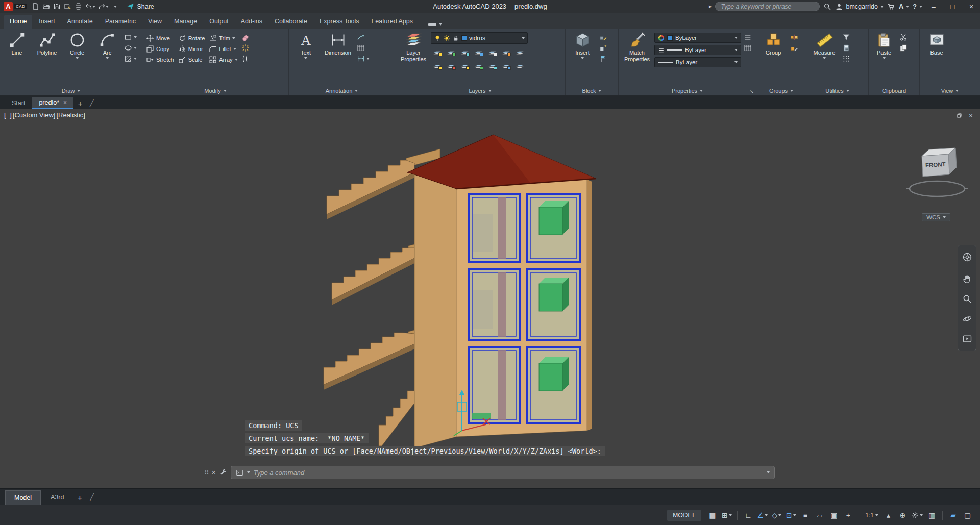 The width and height of the screenshot is (980, 525). What do you see at coordinates (23, 497) in the screenshot?
I see `model-tab: Model` at bounding box center [23, 497].